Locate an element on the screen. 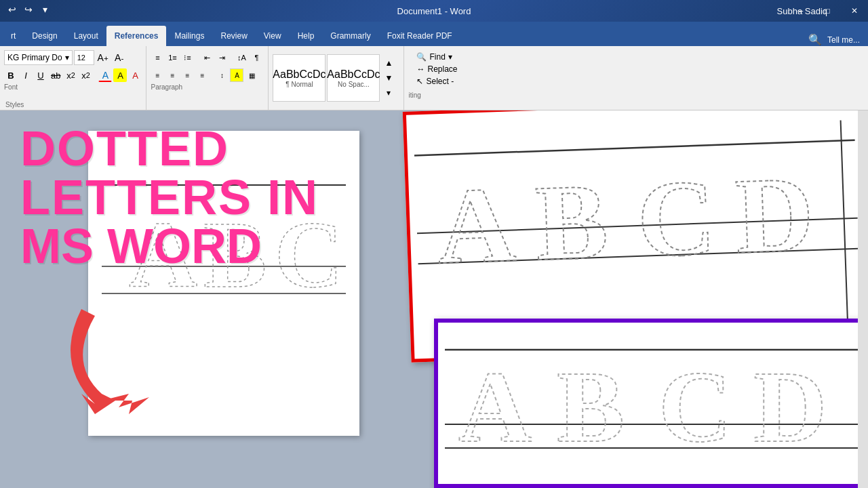 The image size is (868, 488). bold-button: B is located at coordinates (11, 75).